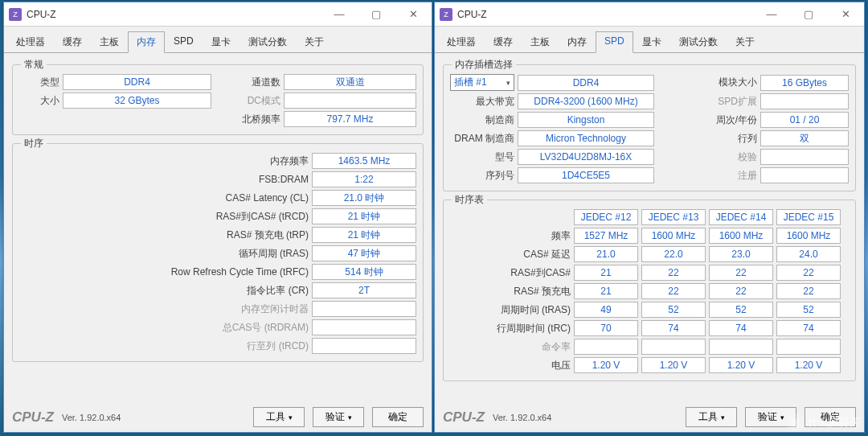 The width and height of the screenshot is (868, 436). Describe the element at coordinates (510, 274) in the screenshot. I see `jedec-row-label: RAS#到CAS#` at that location.